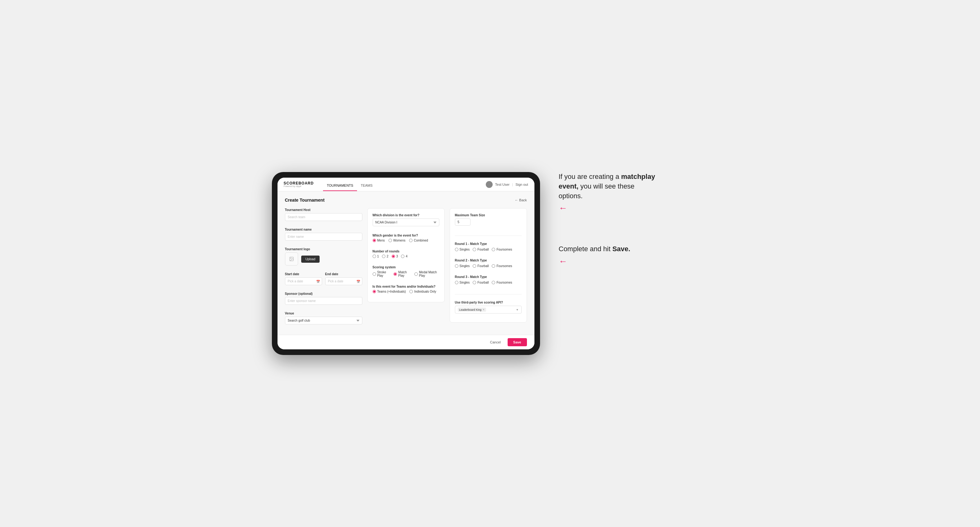  I want to click on division-select: NCAA Division I NCAA Division II NCAA Di…, so click(406, 222).